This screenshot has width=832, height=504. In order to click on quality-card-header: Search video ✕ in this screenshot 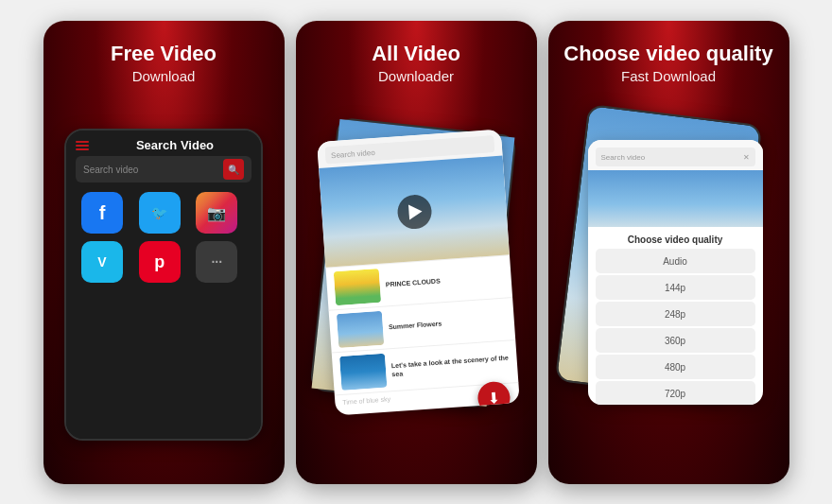, I will do `click(675, 155)`.